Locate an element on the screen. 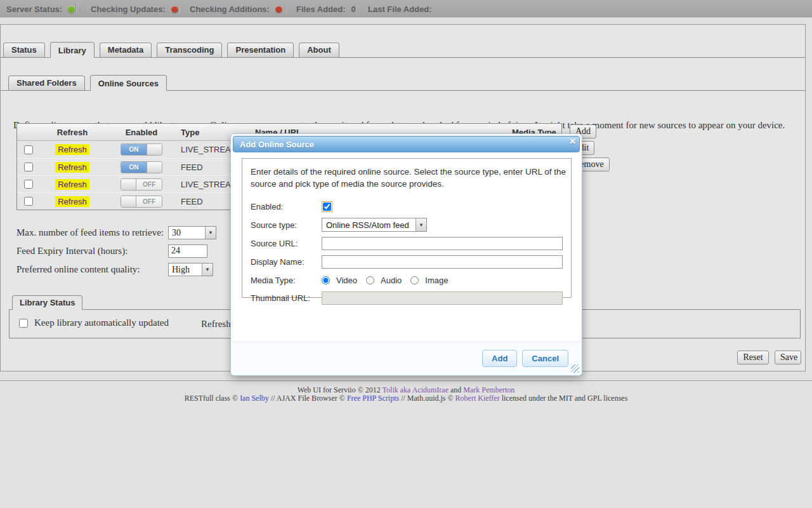  media-audio-radio is located at coordinates (370, 281).